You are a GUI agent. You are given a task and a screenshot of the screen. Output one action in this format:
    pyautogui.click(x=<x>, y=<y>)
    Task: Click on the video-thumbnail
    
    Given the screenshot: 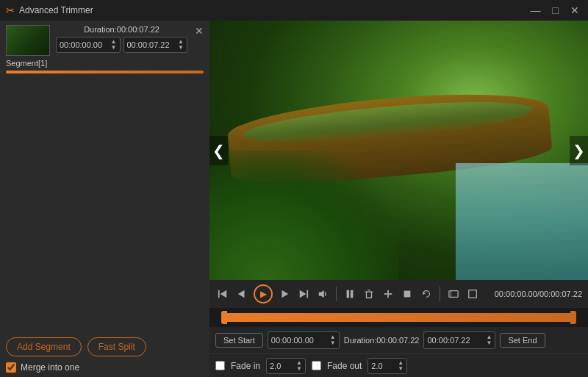 What is the action you would take?
    pyautogui.click(x=28, y=40)
    